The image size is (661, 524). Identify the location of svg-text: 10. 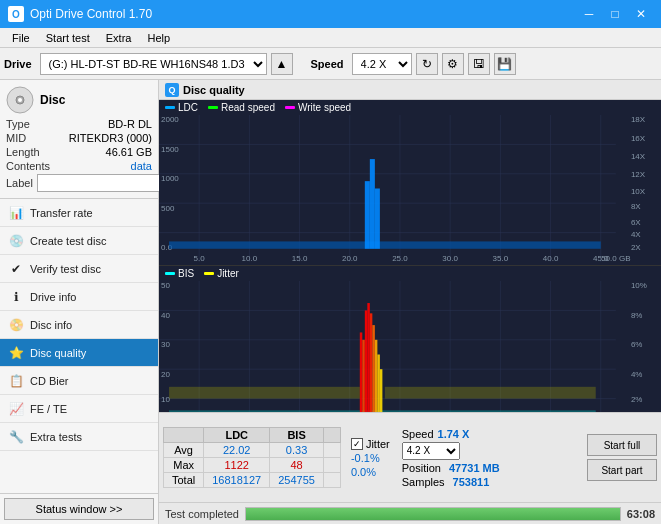
(166, 400).